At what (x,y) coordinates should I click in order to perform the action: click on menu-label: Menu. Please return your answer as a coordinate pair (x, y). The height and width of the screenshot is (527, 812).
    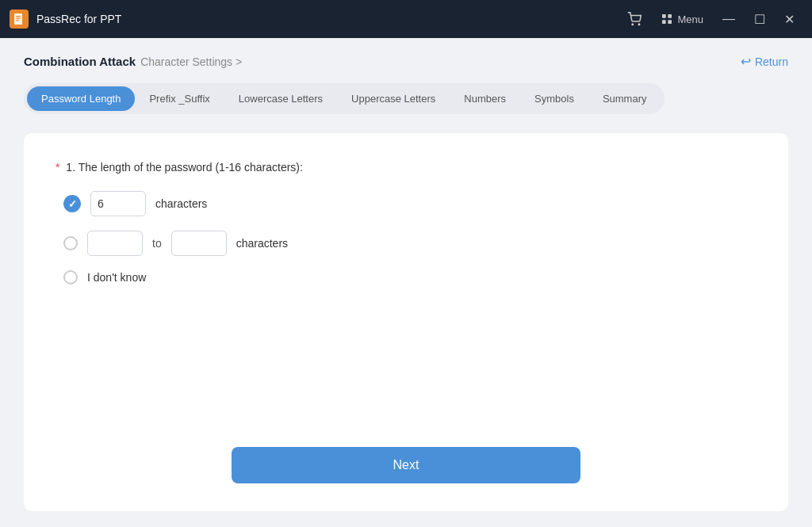
    Looking at the image, I should click on (690, 19).